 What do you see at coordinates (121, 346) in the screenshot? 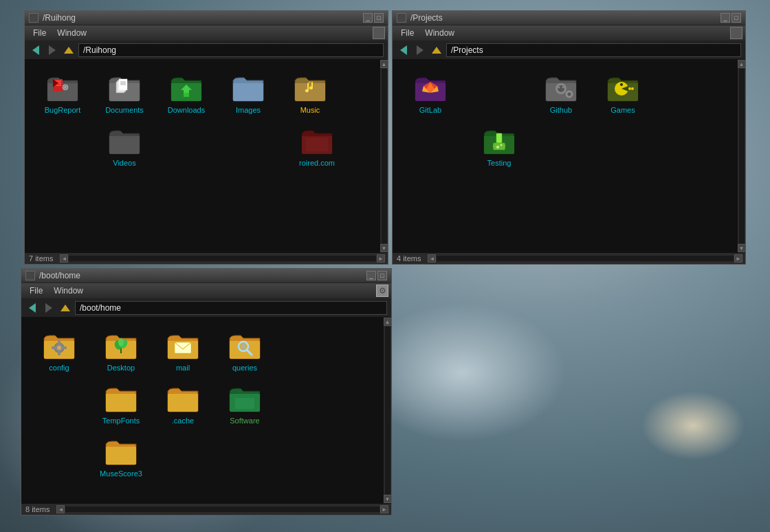
I see `desktop-icon` at bounding box center [121, 346].